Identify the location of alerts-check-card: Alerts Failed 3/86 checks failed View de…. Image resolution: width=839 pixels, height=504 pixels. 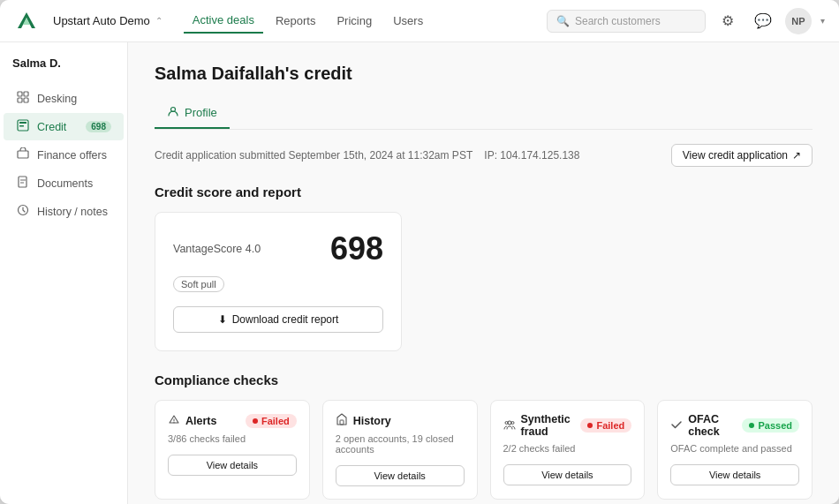
(232, 450).